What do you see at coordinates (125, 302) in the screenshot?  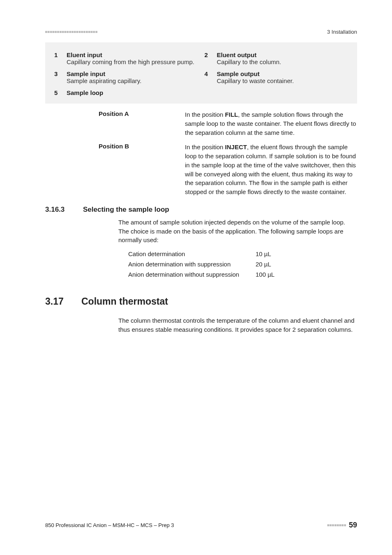 I see `section-title: Column thermostat` at bounding box center [125, 302].